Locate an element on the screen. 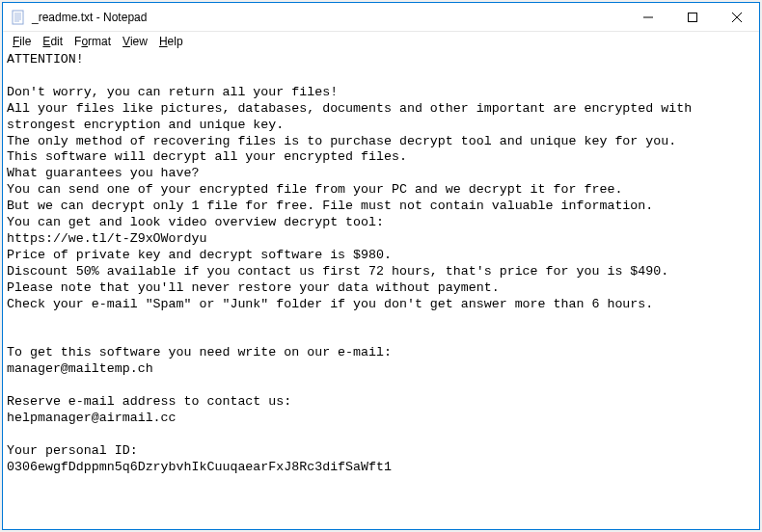 Image resolution: width=762 pixels, height=532 pixels. menubar: File Edit Format View Help is located at coordinates (381, 41).